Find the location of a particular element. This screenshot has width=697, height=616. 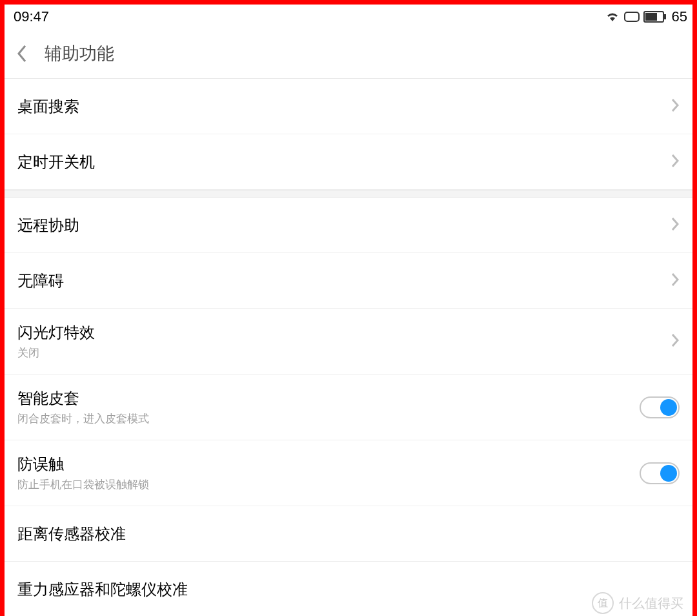

row-smart-cover: 智能皮套 闭合皮套时，进入皮套模式 is located at coordinates (348, 407).